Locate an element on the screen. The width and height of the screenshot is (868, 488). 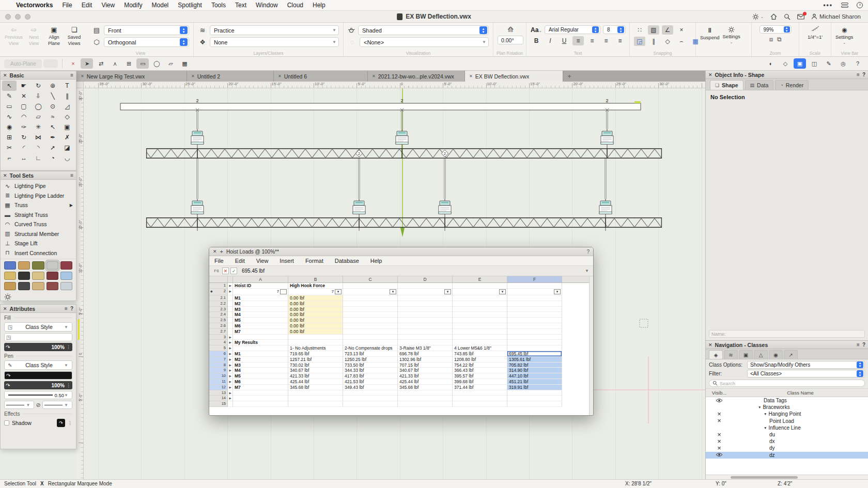
object-name-field: Name: is located at coordinates (787, 334).